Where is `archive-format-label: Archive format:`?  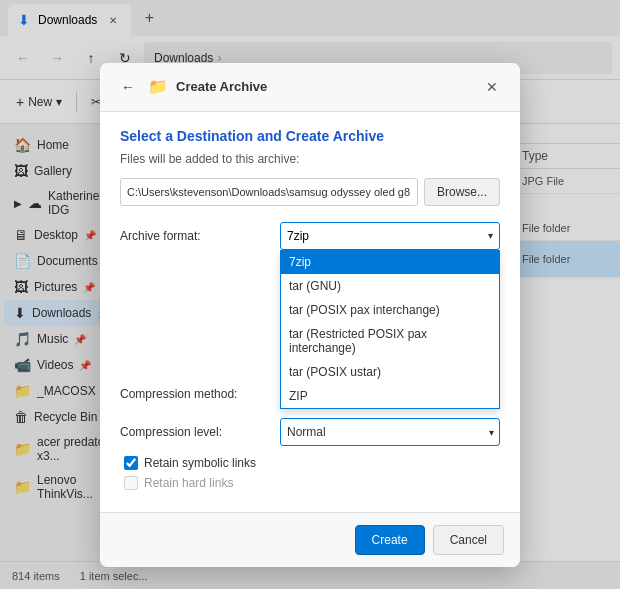 archive-format-label: Archive format: is located at coordinates (200, 236).